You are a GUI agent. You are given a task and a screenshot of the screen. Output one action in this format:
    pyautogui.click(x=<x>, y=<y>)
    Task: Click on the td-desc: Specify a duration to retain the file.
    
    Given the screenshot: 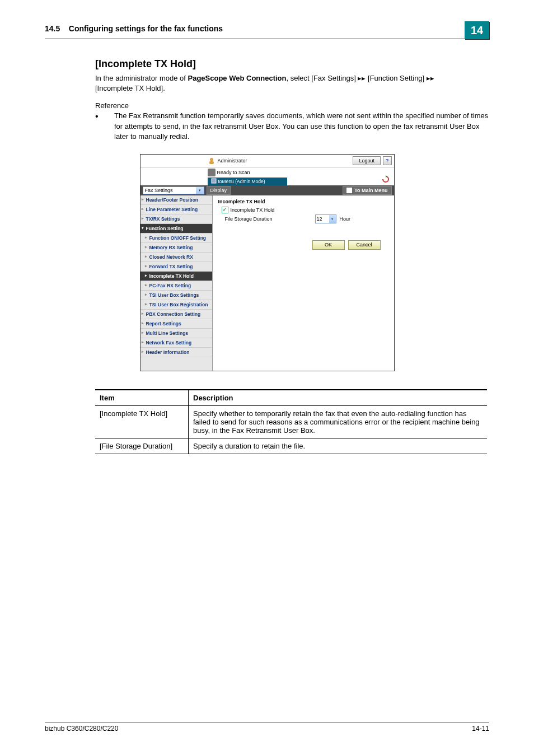 What is the action you would take?
    pyautogui.click(x=338, y=446)
    